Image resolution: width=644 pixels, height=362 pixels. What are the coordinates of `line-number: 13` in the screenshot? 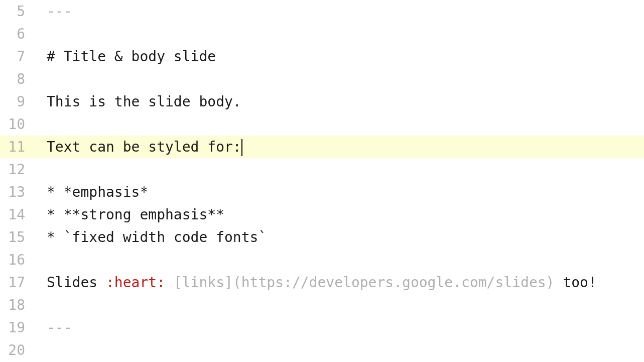 It's located at (18, 192).